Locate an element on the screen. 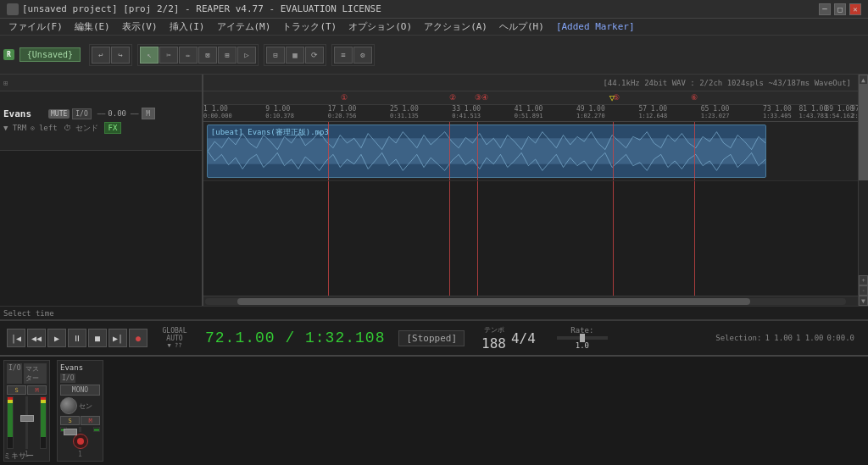 Image resolution: width=868 pixels, height=465 pixels. tempo-label: テンポ is located at coordinates (494, 330).